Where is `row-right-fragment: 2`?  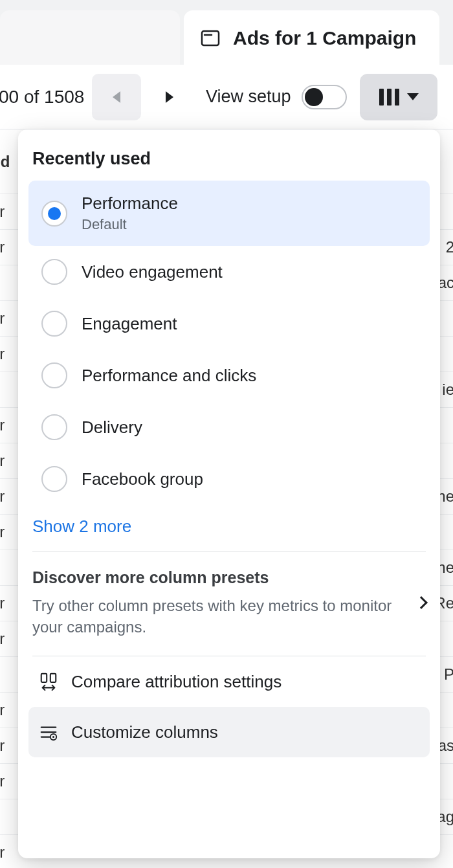
row-right-fragment: 2 is located at coordinates (449, 247).